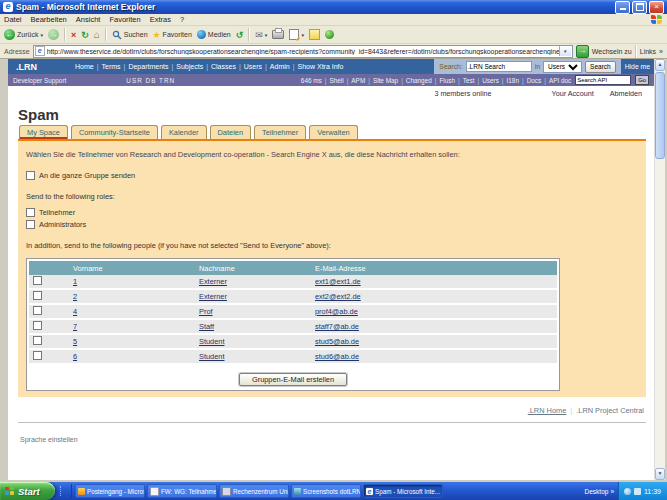 The image size is (667, 500). Describe the element at coordinates (190, 66) in the screenshot. I see `nav-link: Subjects` at that location.